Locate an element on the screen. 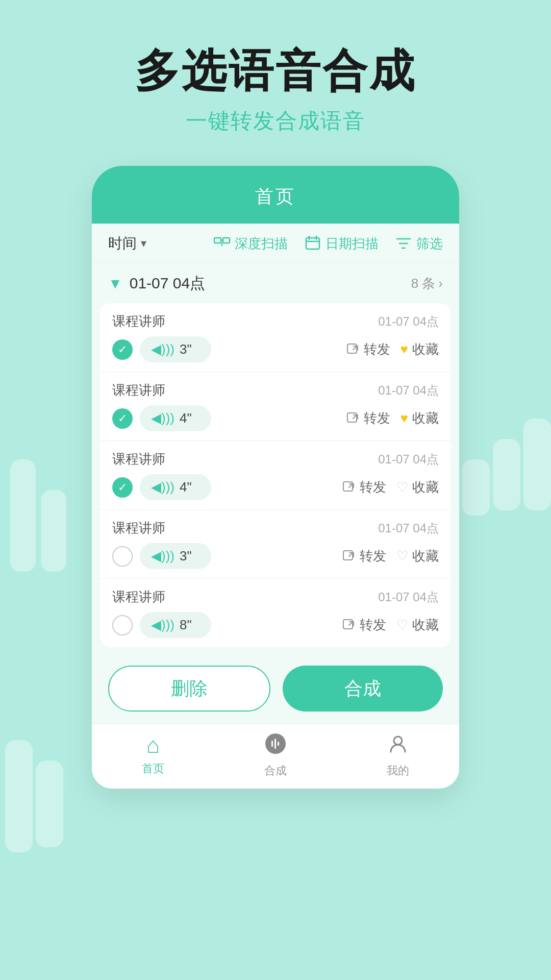  synthesize-nav-icon is located at coordinates (276, 746).